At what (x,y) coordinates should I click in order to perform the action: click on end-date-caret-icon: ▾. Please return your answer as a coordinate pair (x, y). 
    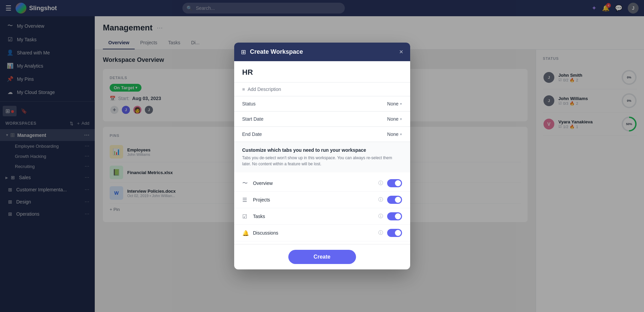
    Looking at the image, I should click on (401, 135).